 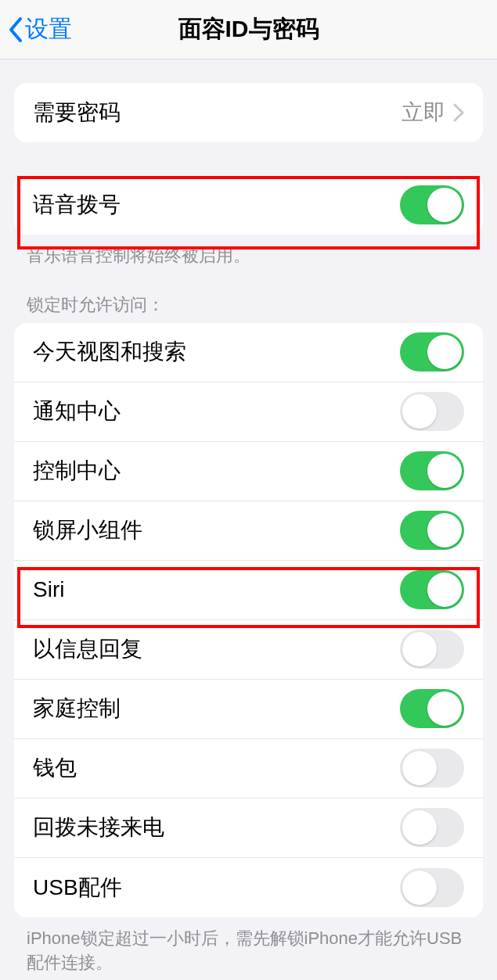 What do you see at coordinates (77, 113) in the screenshot?
I see `require-passcode-label: 需要密码` at bounding box center [77, 113].